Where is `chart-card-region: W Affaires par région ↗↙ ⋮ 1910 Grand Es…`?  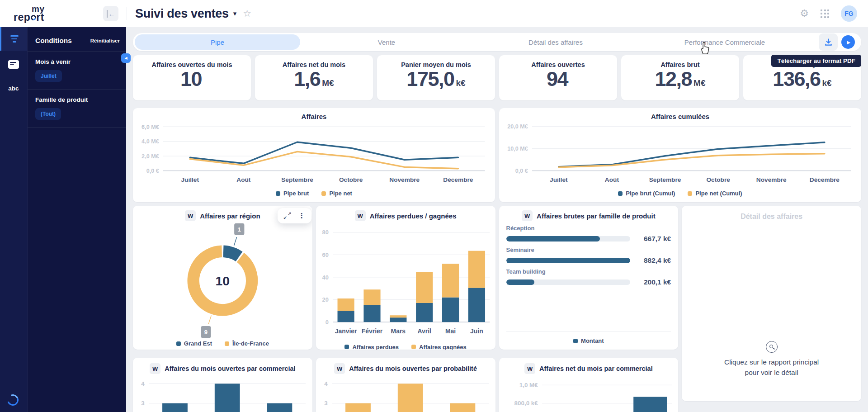 chart-card-region: W Affaires par région ↗↙ ⋮ 1910 Grand Es… is located at coordinates (222, 278).